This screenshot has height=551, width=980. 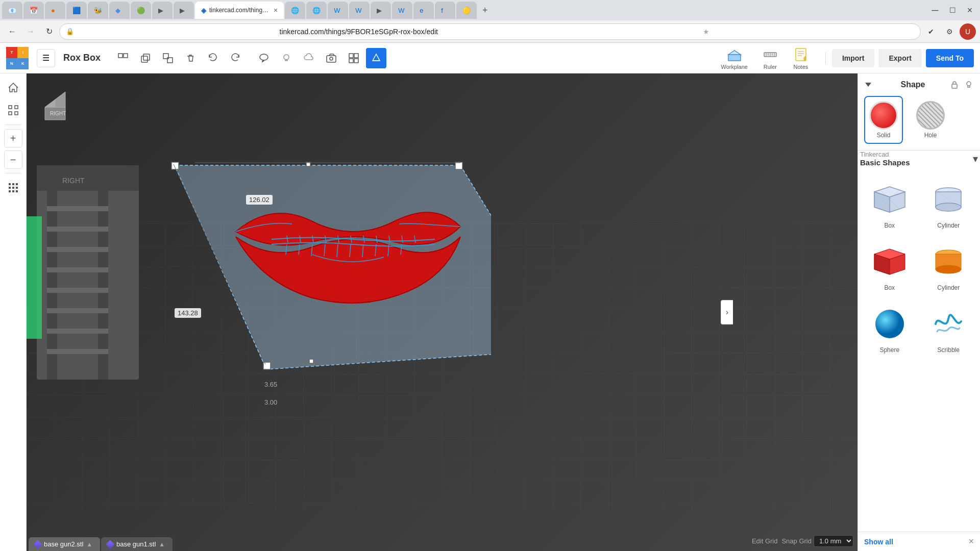 What do you see at coordinates (376, 58) in the screenshot?
I see `3d-view-tool` at bounding box center [376, 58].